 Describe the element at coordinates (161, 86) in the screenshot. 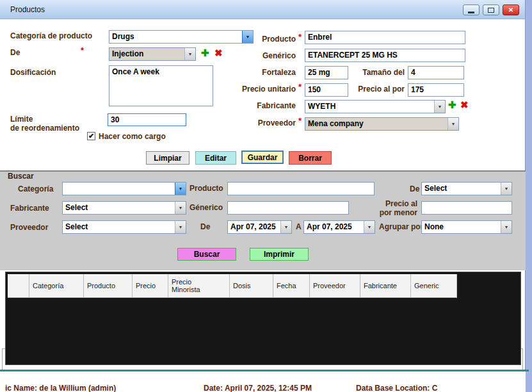

I see `dosificacion-textarea: Once A week` at that location.